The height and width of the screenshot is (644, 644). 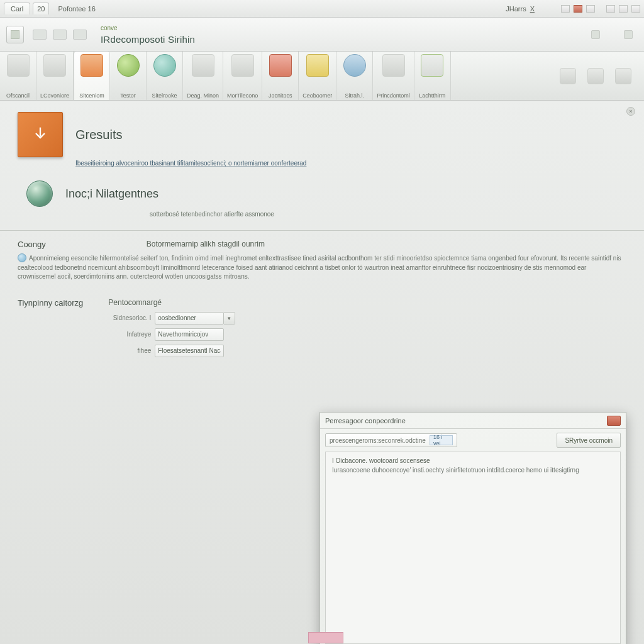 I want to click on overview-subheading: Botormemarnip alikh stagdil ounrim, so click(x=206, y=244).